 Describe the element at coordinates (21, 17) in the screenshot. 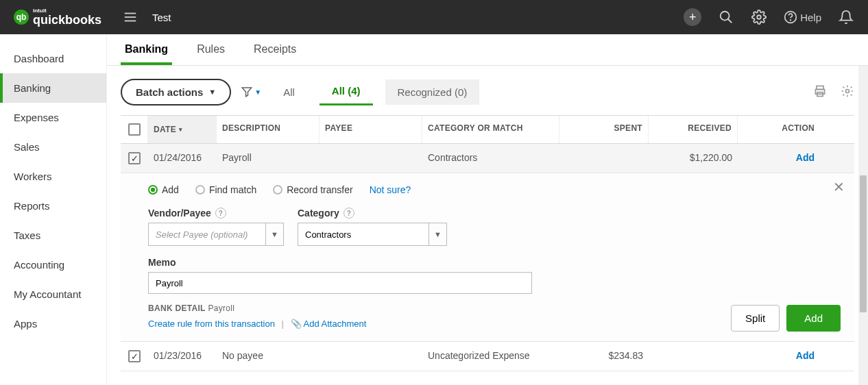

I see `brand-logo-icon: qb` at that location.